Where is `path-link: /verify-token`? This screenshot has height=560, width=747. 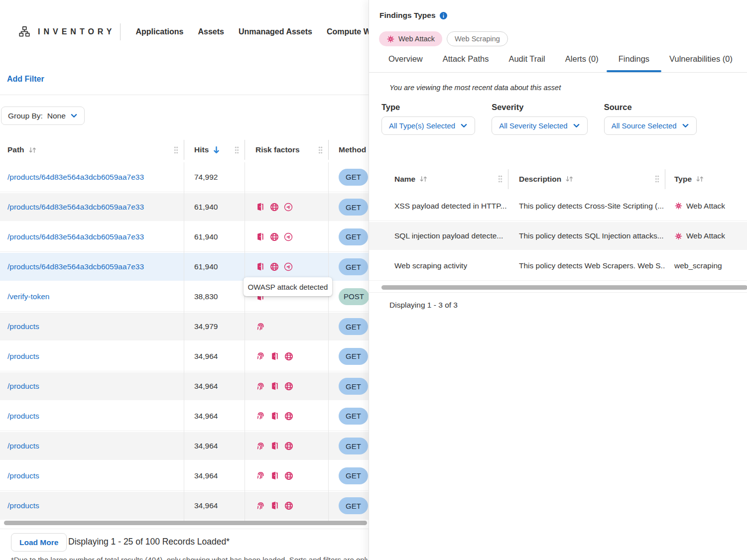 path-link: /verify-token is located at coordinates (28, 297).